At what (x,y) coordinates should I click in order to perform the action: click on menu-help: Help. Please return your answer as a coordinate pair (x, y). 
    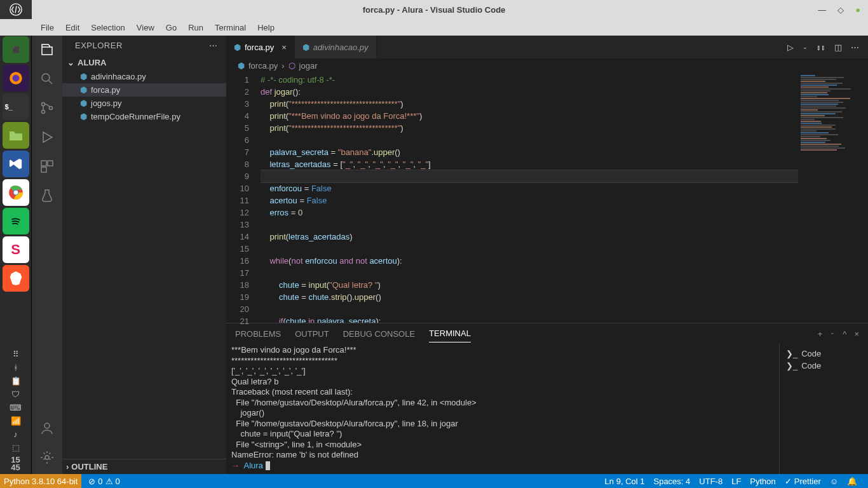
    Looking at the image, I should click on (266, 28).